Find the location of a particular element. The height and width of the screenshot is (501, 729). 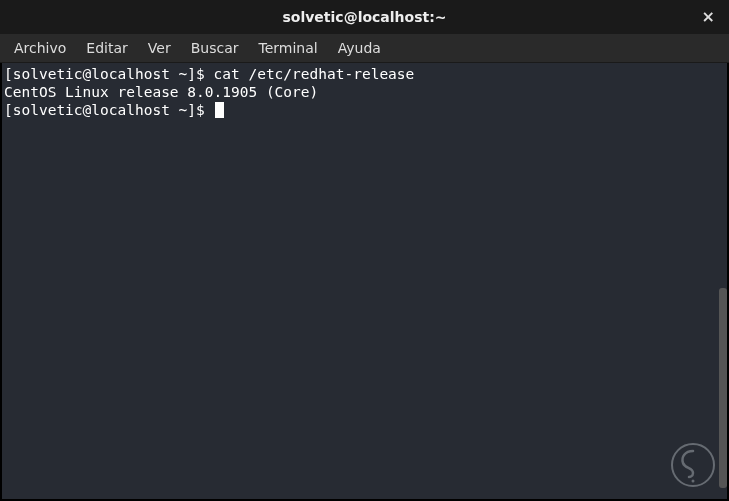

close-button: × is located at coordinates (708, 17).